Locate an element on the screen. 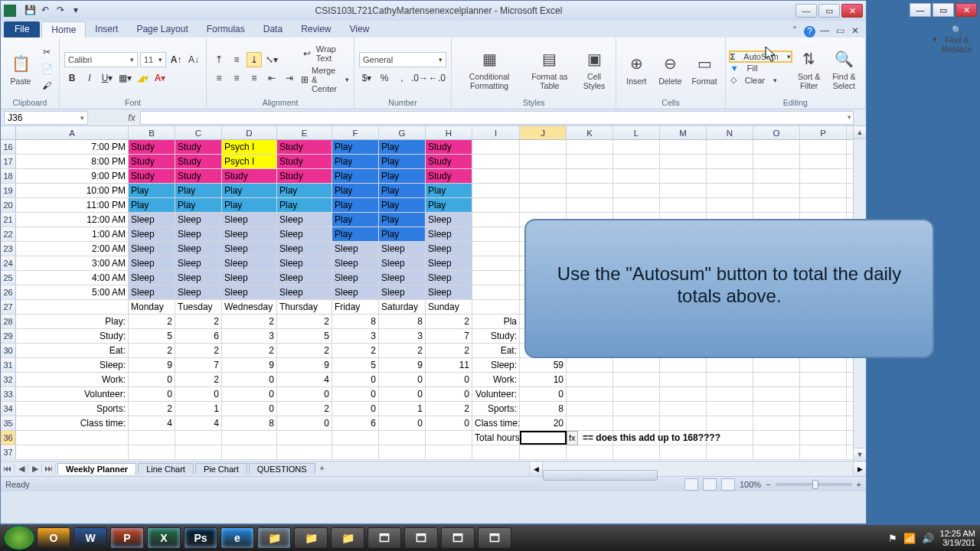 The image size is (980, 551). fx-icon: fx is located at coordinates (132, 118).